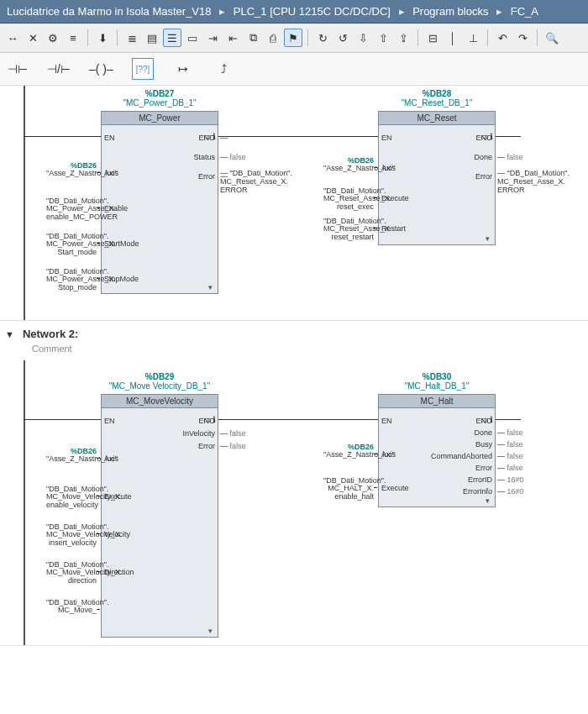 The image size is (588, 714). I want to click on goto-ref-button: ⇤, so click(233, 38).